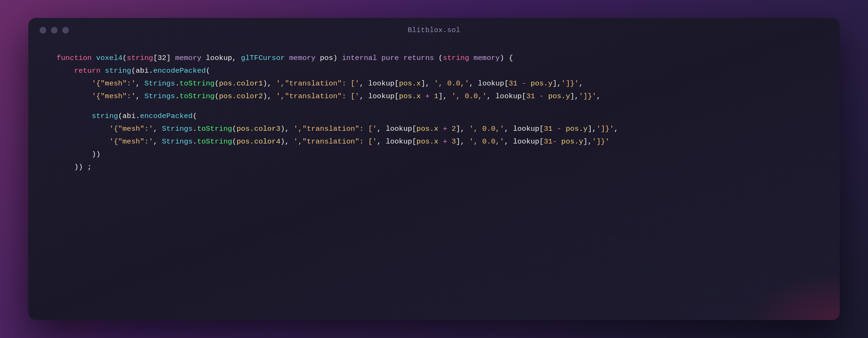 The height and width of the screenshot is (338, 868). I want to click on minimize-button, so click(54, 30).